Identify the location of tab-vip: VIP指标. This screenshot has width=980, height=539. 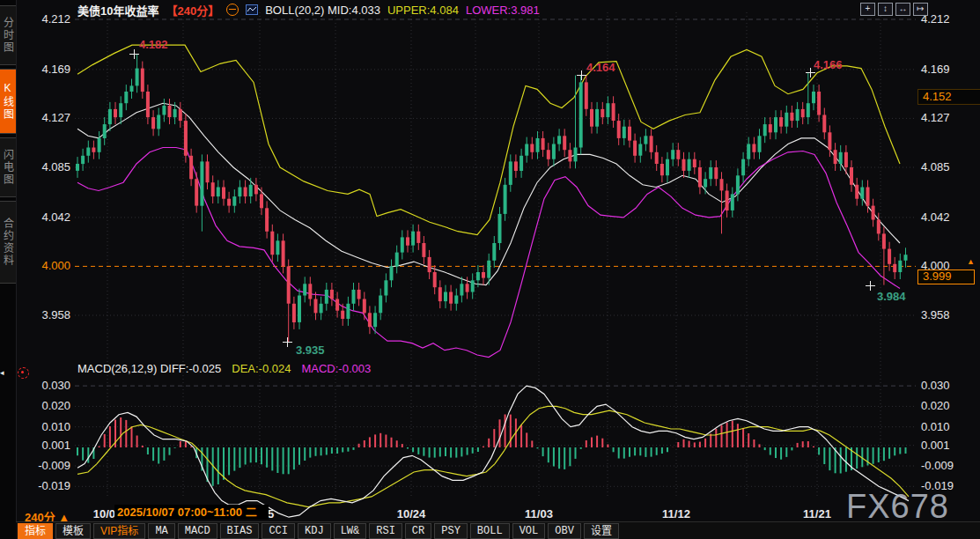
(120, 531).